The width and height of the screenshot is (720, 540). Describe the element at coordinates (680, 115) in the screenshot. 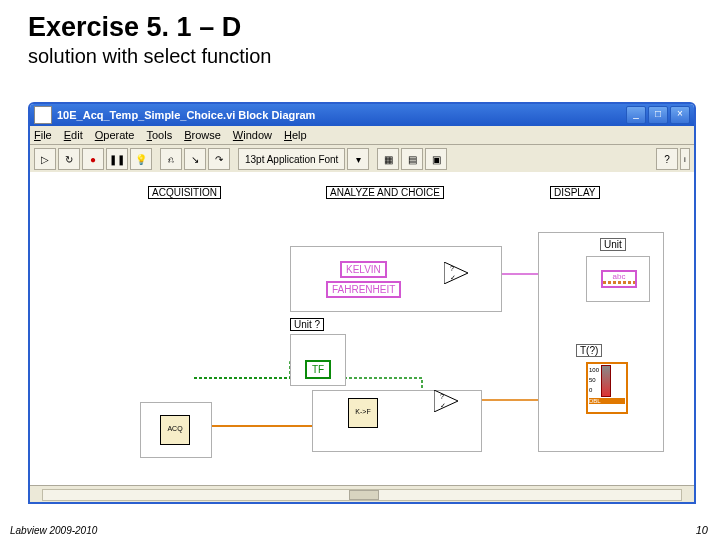

I see `close-button: ×` at that location.